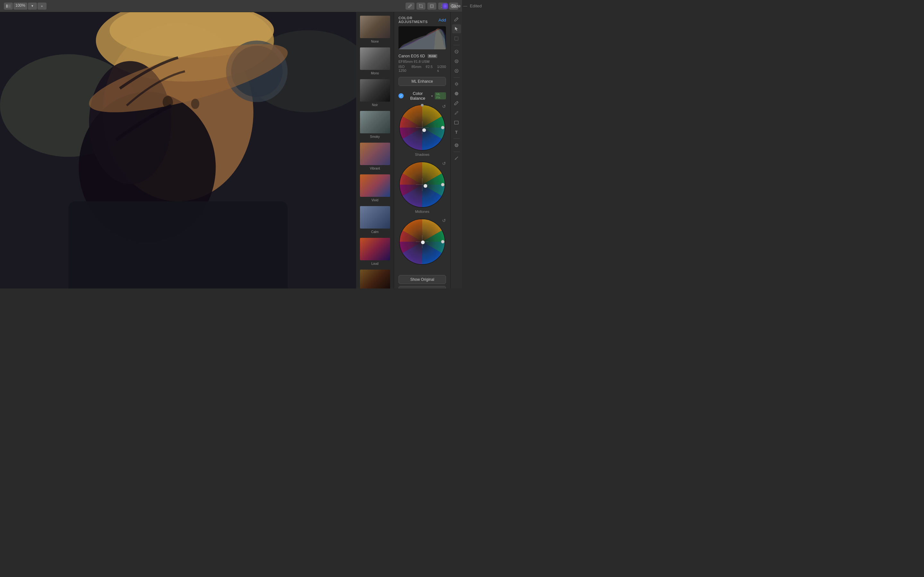  I want to click on shadows-label: Shadows, so click(422, 155).